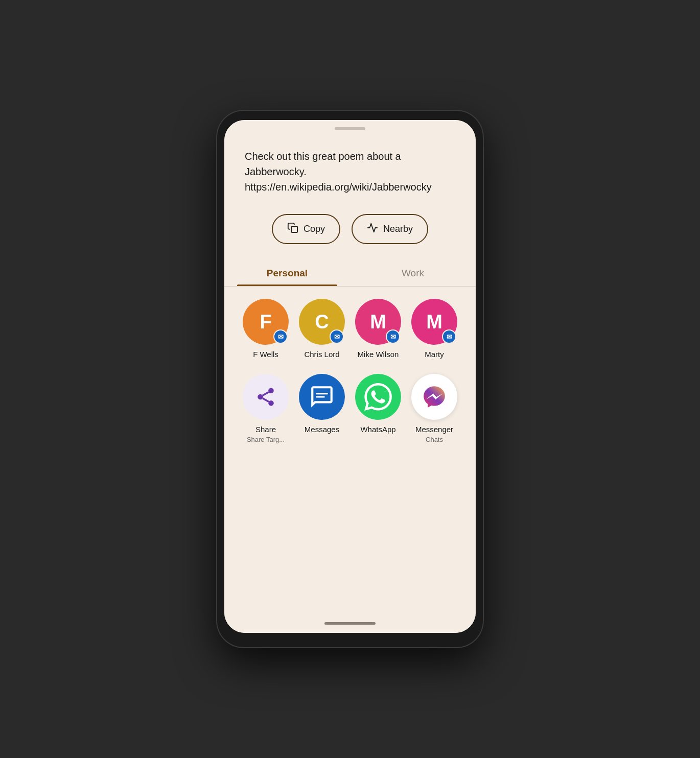 The height and width of the screenshot is (758, 700). What do you see at coordinates (378, 397) in the screenshot?
I see `whatsapp-icon` at bounding box center [378, 397].